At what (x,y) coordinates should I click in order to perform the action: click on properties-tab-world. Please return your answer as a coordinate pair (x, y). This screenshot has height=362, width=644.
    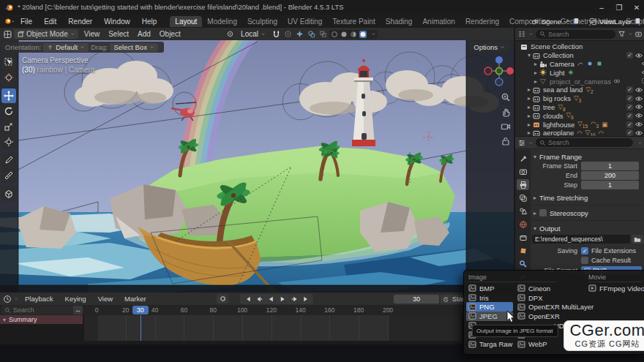
    Looking at the image, I should click on (523, 224).